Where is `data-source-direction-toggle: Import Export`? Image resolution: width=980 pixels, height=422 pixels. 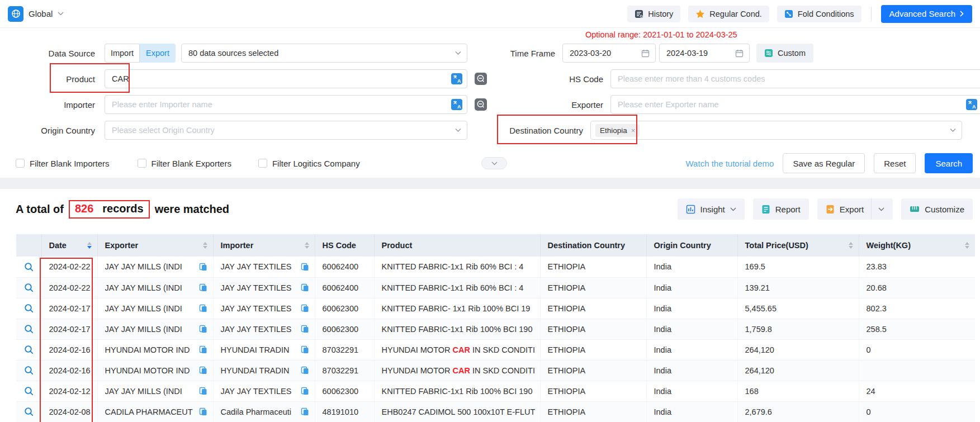
data-source-direction-toggle: Import Export is located at coordinates (140, 53).